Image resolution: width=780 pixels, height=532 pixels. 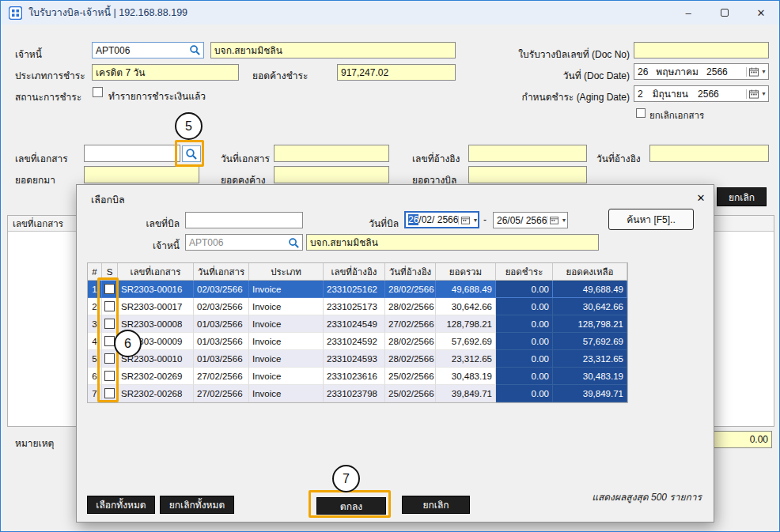 I want to click on bill-date-from-picker: 26 /02/ 2566 ▼, so click(x=441, y=220).